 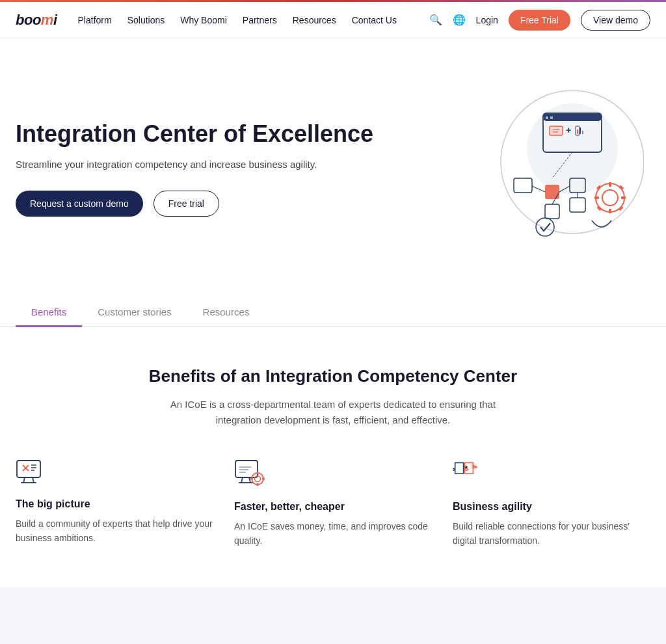 What do you see at coordinates (114, 531) in the screenshot?
I see `benefit-desc-big-picture: Build a community of experts that help d…` at bounding box center [114, 531].